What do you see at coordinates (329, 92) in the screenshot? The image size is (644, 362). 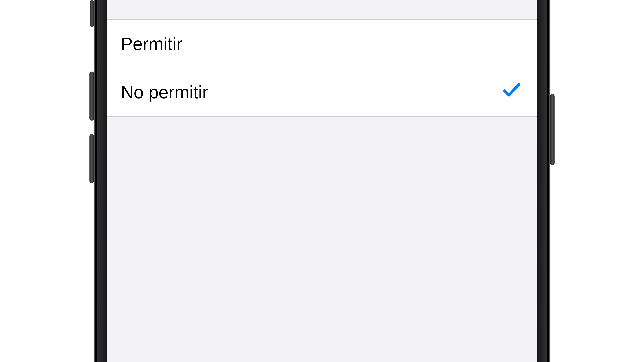 I see `option-dont-allow: No permitir` at bounding box center [329, 92].